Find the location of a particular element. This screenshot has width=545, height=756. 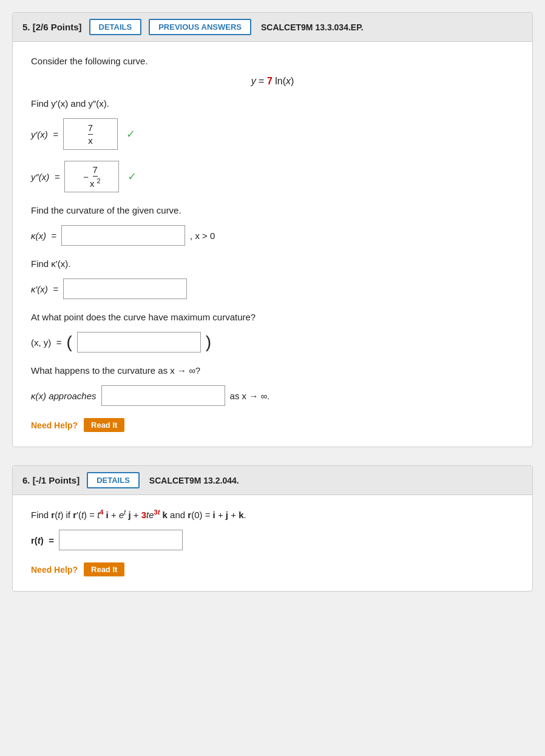

y-double-prime-fraction: 7 x 2 is located at coordinates (95, 177).